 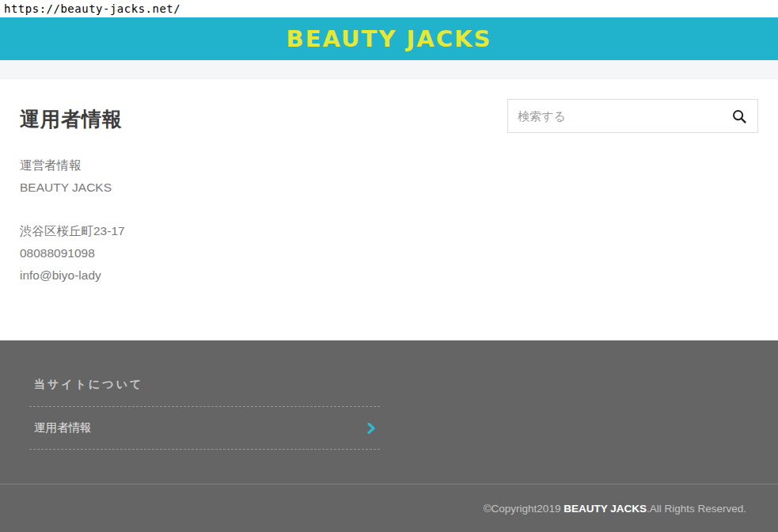 I want to click on footer-nav-item-operator-info: 運用者情報, so click(x=204, y=428).